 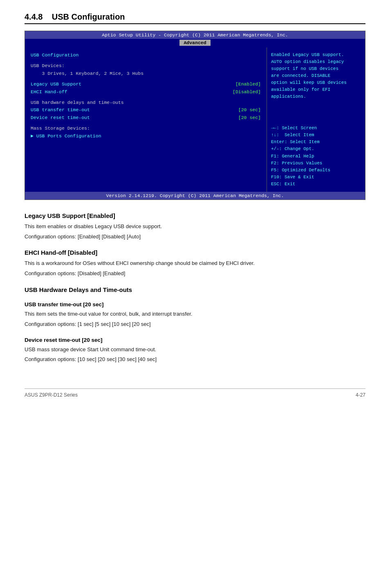 What do you see at coordinates (195, 35) in the screenshot?
I see `bios-header: Aptio Setup Utility - Copyright (C) 2011…` at bounding box center [195, 35].